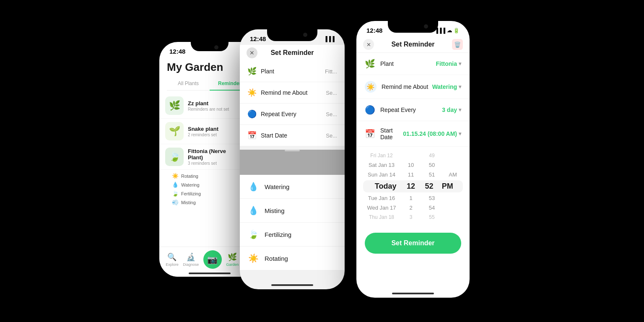 Image resolution: width=644 pixels, height=322 pixels. What do you see at coordinates (432, 198) in the screenshot?
I see `picker-min-tue: 53` at bounding box center [432, 198].